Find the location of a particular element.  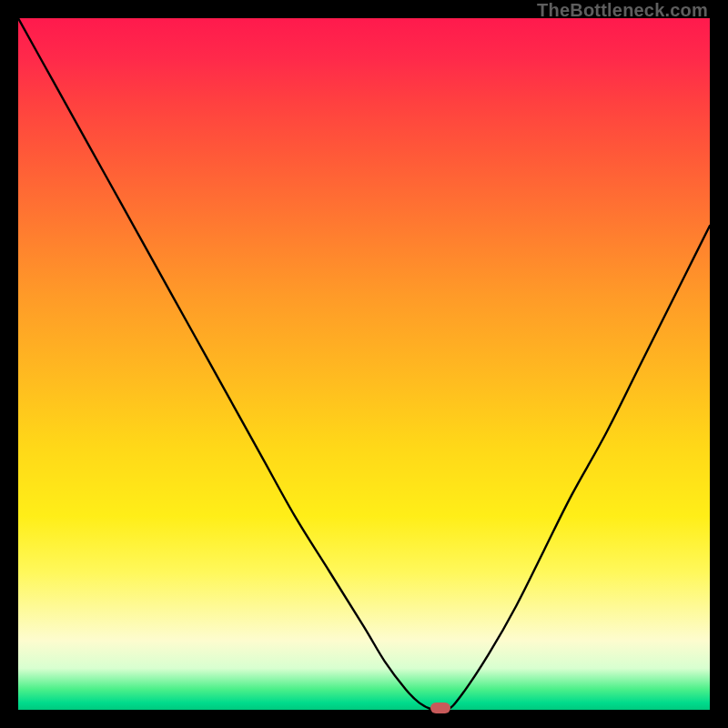

optimal-point-marker is located at coordinates (440, 708).